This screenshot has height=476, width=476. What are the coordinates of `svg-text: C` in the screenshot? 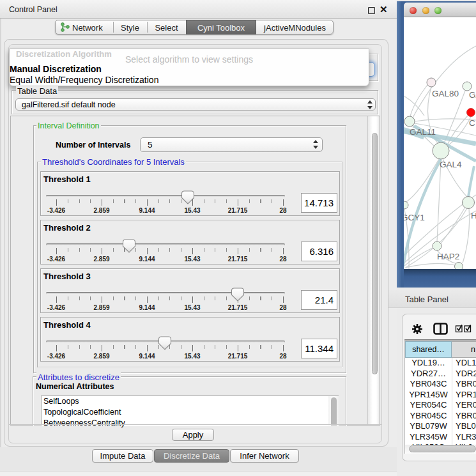 It's located at (472, 123).